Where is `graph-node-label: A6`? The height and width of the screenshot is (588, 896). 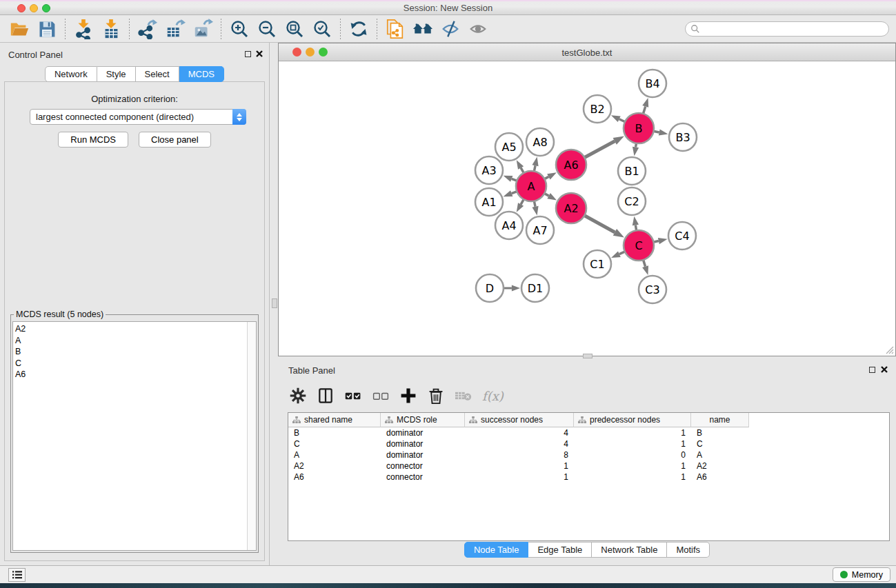 graph-node-label: A6 is located at coordinates (571, 165).